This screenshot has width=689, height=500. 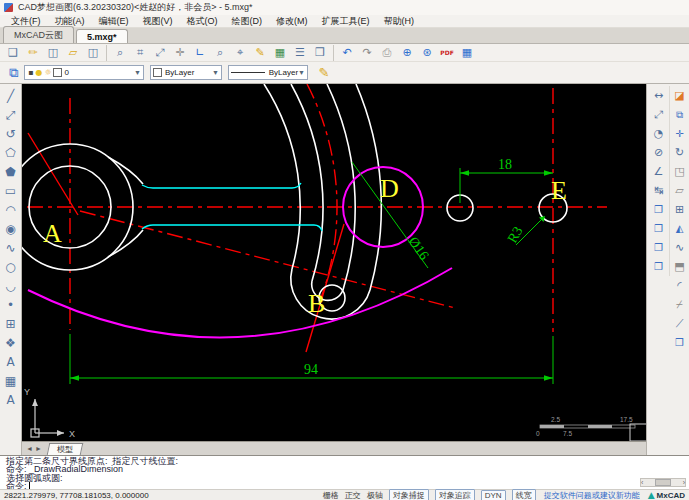 What do you see at coordinates (680, 342) in the screenshot?
I see `box-3d-icon: ❒` at bounding box center [680, 342].